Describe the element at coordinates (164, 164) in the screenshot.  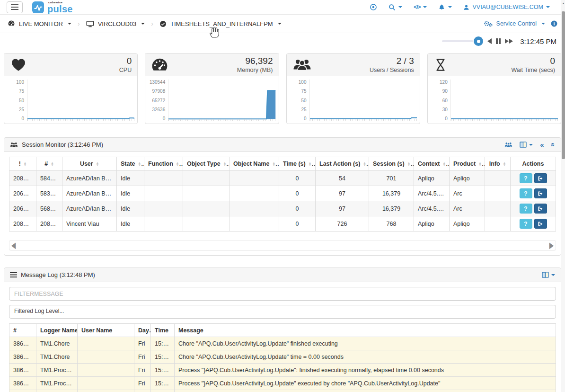
I see `column-header: Function▲▼` at that location.